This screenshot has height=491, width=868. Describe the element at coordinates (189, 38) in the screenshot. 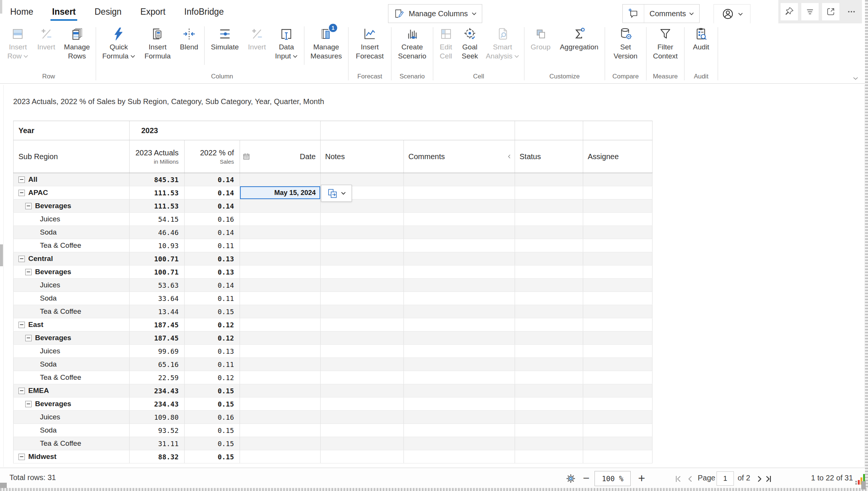

I see `ribbon-button-blend: Blend` at that location.